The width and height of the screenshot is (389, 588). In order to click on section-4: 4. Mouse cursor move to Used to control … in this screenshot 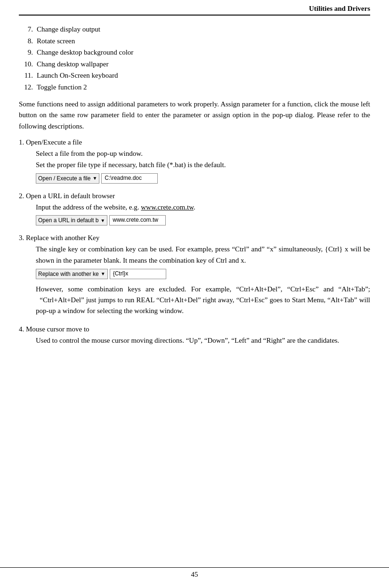, I will do `click(194, 336)`.